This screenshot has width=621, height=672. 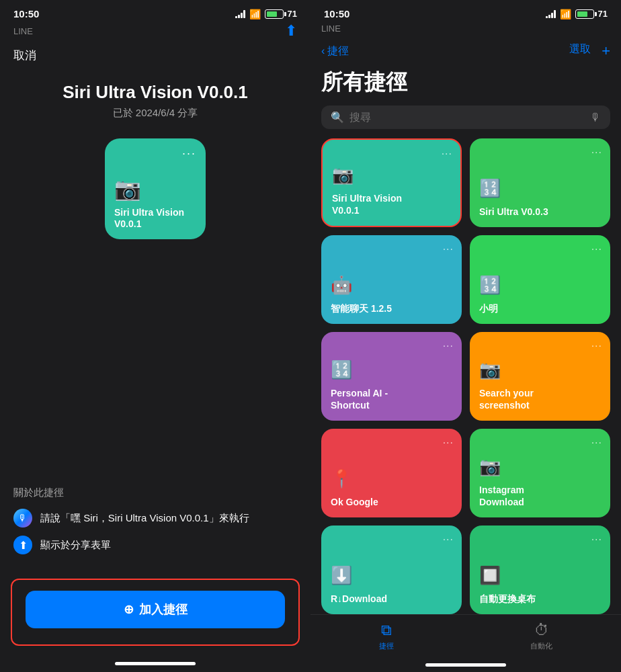 I want to click on card-label-left: Siri Ultra VisionV0.0.1, so click(x=149, y=218).